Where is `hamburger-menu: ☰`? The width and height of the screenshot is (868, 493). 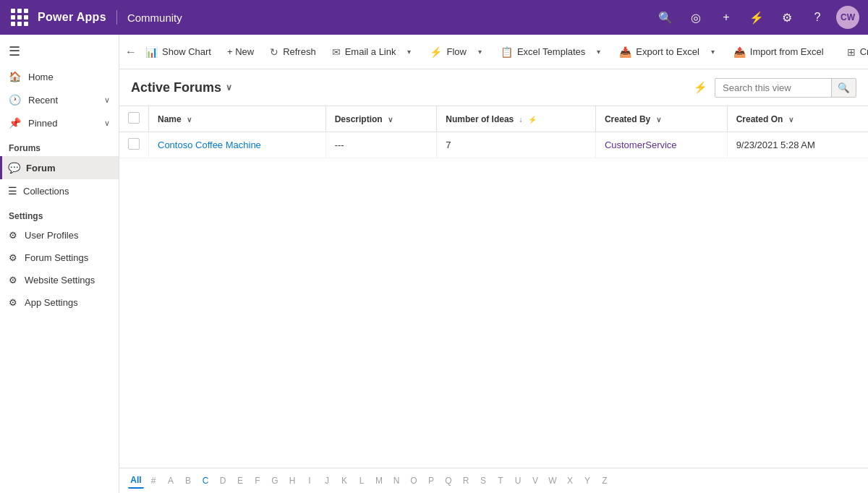 hamburger-menu: ☰ is located at coordinates (59, 51).